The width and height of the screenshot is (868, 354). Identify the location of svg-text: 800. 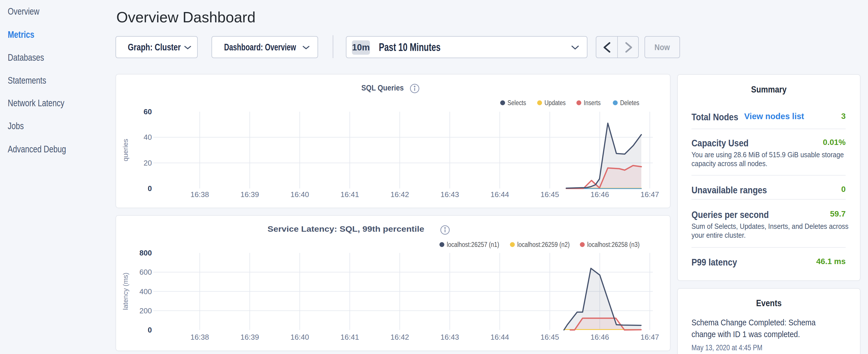
(146, 253).